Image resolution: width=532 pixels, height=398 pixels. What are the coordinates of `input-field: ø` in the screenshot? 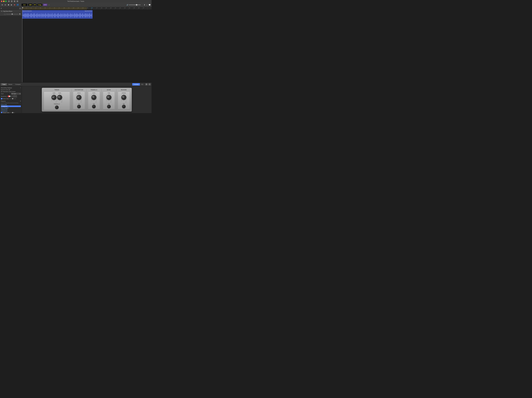 It's located at (10, 94).